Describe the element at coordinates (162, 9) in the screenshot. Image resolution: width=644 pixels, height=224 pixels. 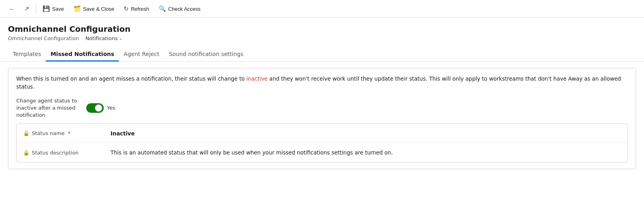
I see `check-access-icon: 🔍` at that location.